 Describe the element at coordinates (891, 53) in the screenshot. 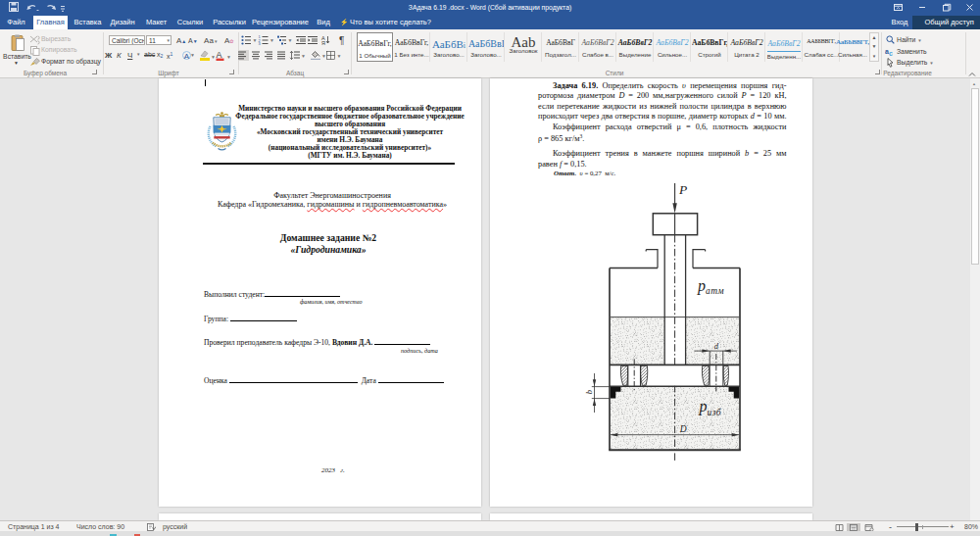

I see `svg-text: c` at that location.